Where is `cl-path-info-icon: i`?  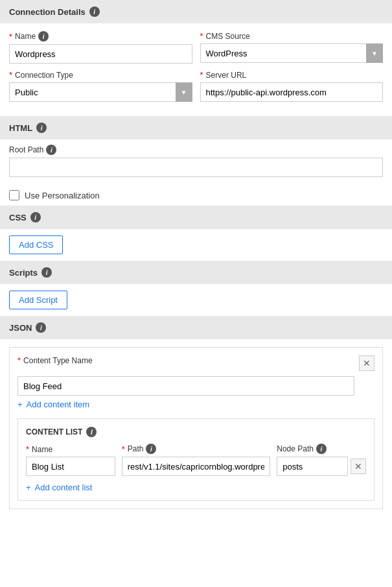
cl-path-info-icon: i is located at coordinates (151, 449).